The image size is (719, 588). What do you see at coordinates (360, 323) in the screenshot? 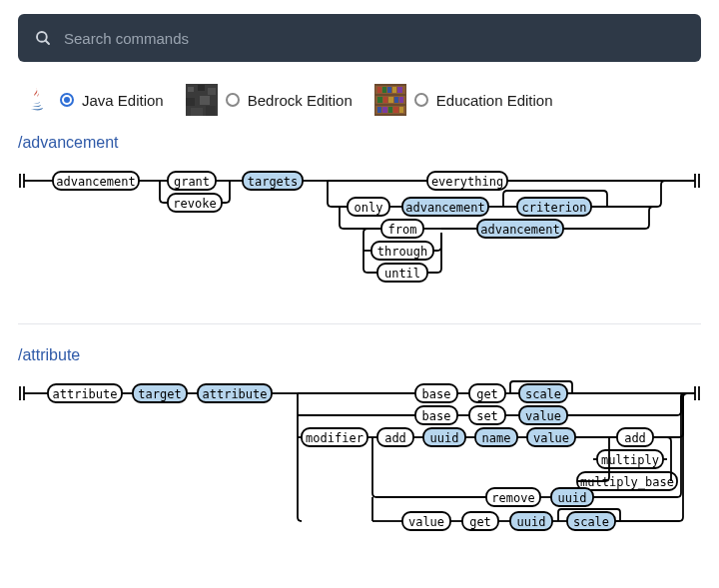
I see `section-divider` at bounding box center [360, 323].